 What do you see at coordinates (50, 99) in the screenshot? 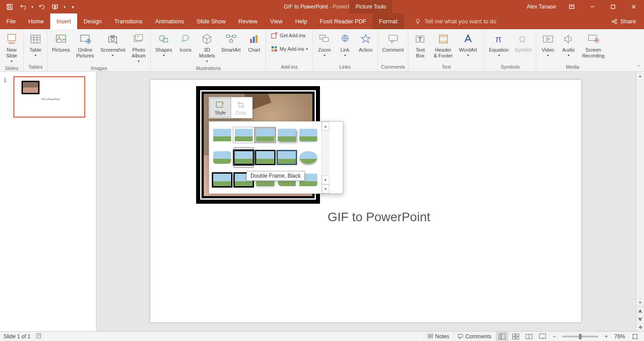
I see `thumbnail-title: GIF to PowerPoint` at bounding box center [50, 99].